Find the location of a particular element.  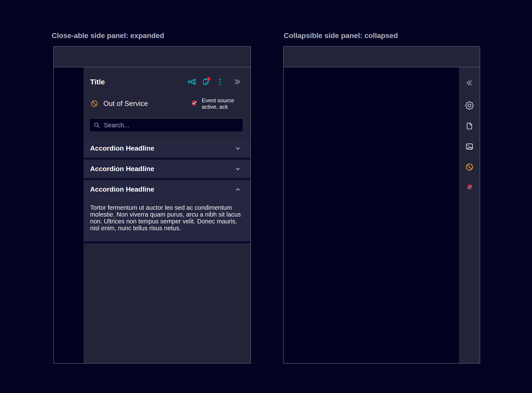

panel-title: Title is located at coordinates (97, 82).